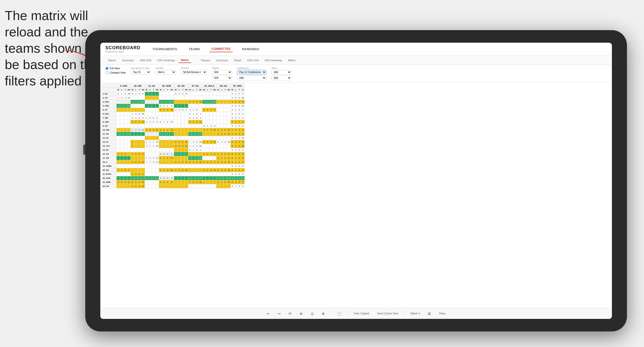  What do you see at coordinates (128, 60) in the screenshot?
I see `sub-tab-summary: Summary` at bounding box center [128, 60].